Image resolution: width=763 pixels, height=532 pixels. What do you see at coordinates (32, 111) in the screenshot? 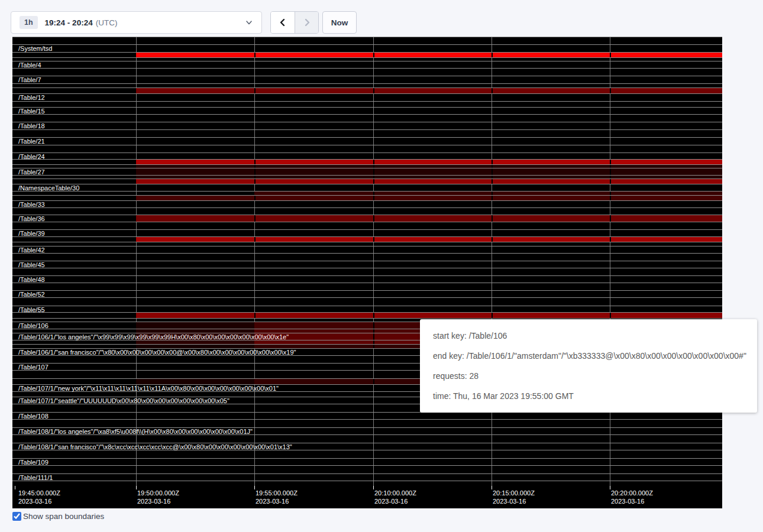
I see `span-label: /Table/15` at bounding box center [32, 111].